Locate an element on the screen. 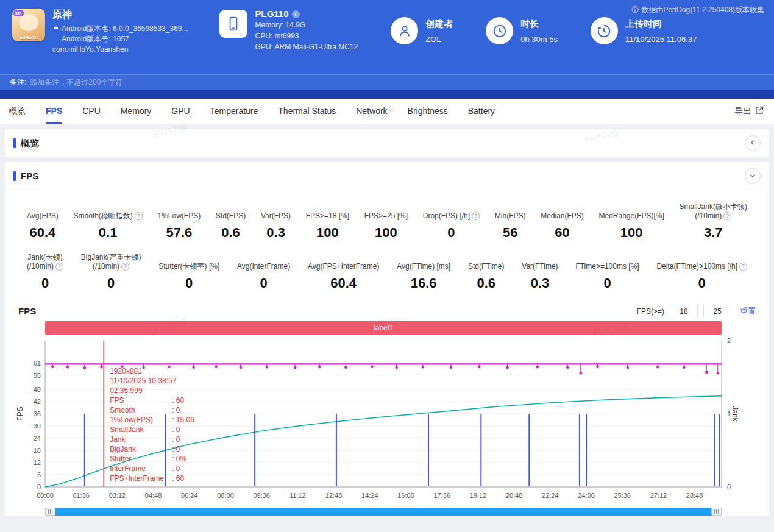 Image resolution: width=774 pixels, height=532 pixels. svg-text: 14:24 is located at coordinates (370, 495).